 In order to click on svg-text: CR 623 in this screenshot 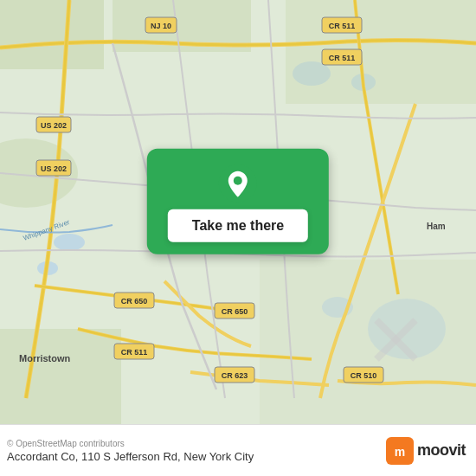, I will do `click(235, 376)`.